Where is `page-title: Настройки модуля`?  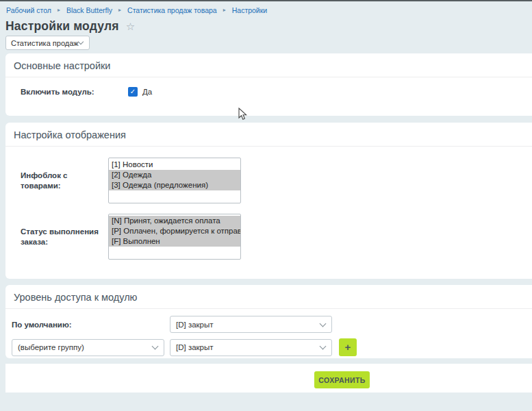 page-title: Настройки модуля is located at coordinates (62, 26).